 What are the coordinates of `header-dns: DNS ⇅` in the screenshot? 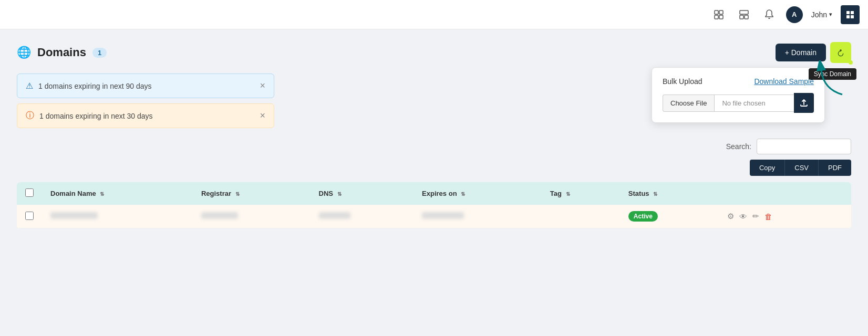 It's located at (363, 193).